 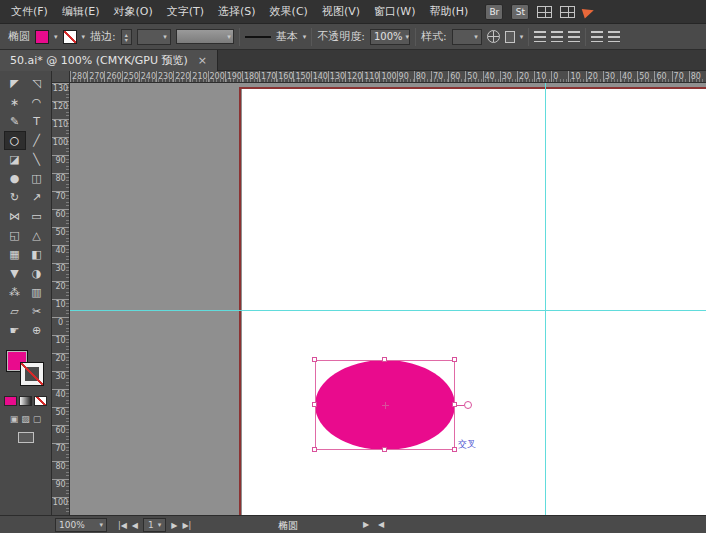 I want to click on mesh-tool: ▦, so click(x=15, y=254).